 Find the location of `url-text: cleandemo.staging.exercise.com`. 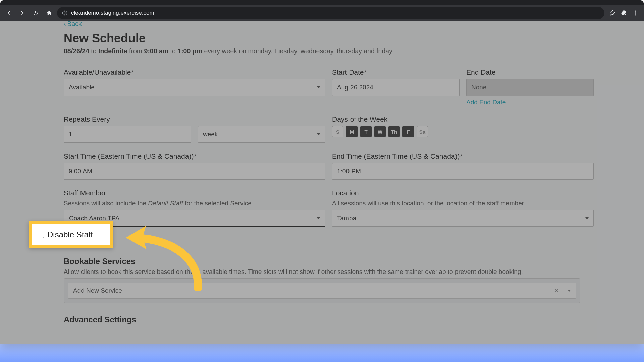

url-text: cleandemo.staging.exercise.com is located at coordinates (113, 13).